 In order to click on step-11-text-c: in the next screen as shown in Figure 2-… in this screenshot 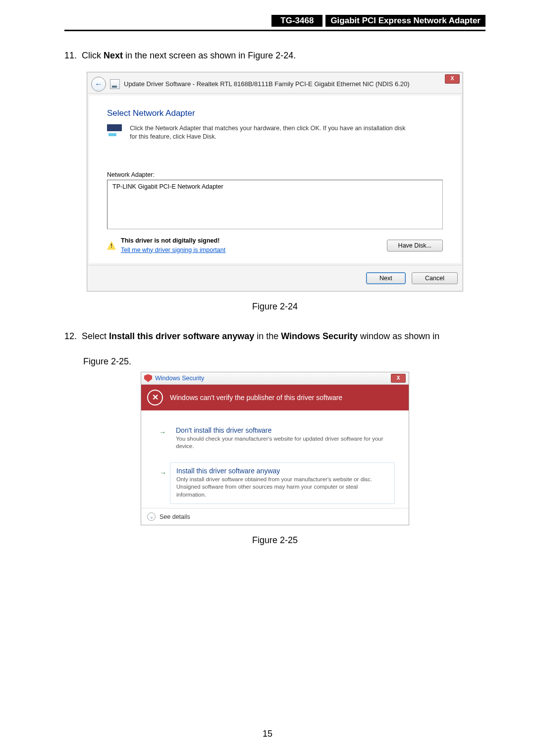, I will do `click(209, 55)`.